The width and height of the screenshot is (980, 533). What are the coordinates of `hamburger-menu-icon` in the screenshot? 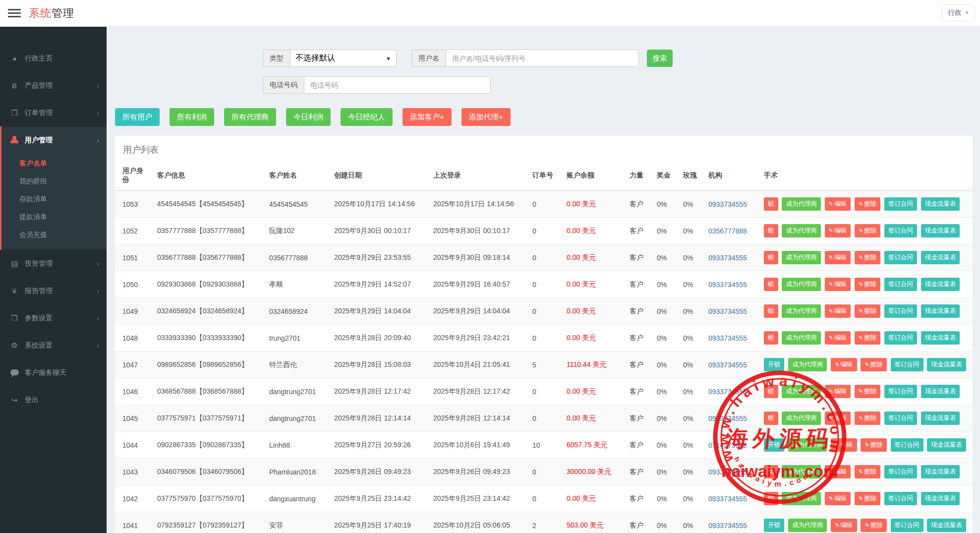 It's located at (14, 13).